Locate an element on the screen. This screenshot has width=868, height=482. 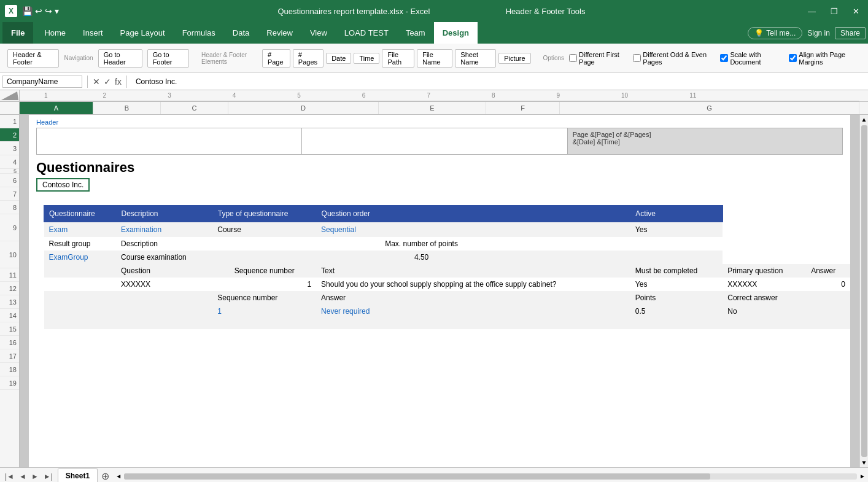
col-header-g: G is located at coordinates (710, 108).